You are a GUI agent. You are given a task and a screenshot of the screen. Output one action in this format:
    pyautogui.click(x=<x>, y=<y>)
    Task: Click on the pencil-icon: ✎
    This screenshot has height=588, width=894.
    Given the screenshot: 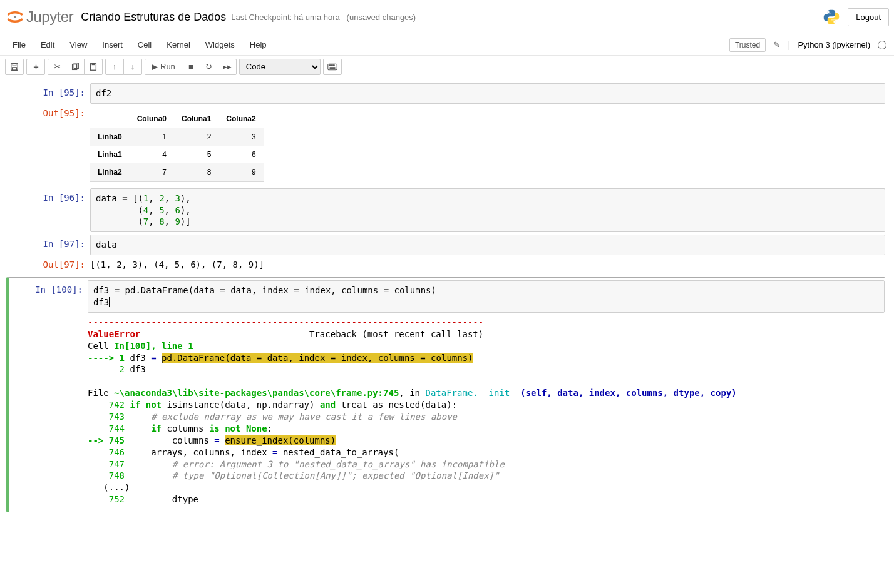 What is the action you would take?
    pyautogui.click(x=776, y=45)
    